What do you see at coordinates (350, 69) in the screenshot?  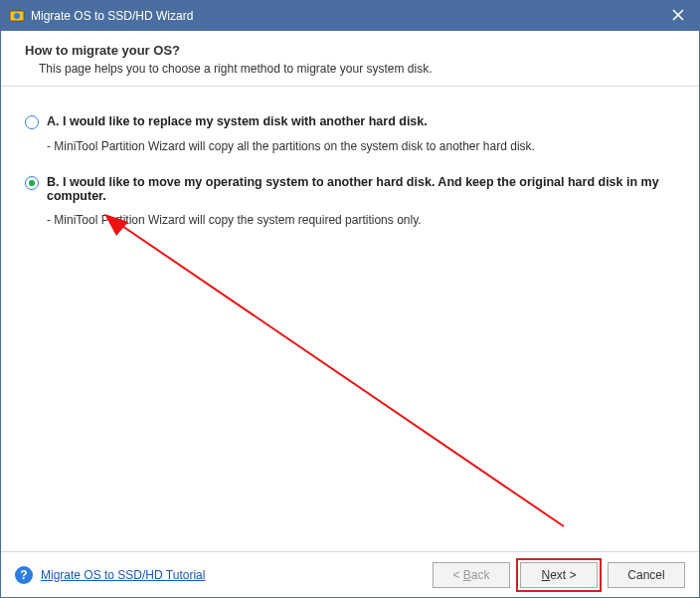 I see `page-subtitle: This page helps you to choose a right me…` at bounding box center [350, 69].